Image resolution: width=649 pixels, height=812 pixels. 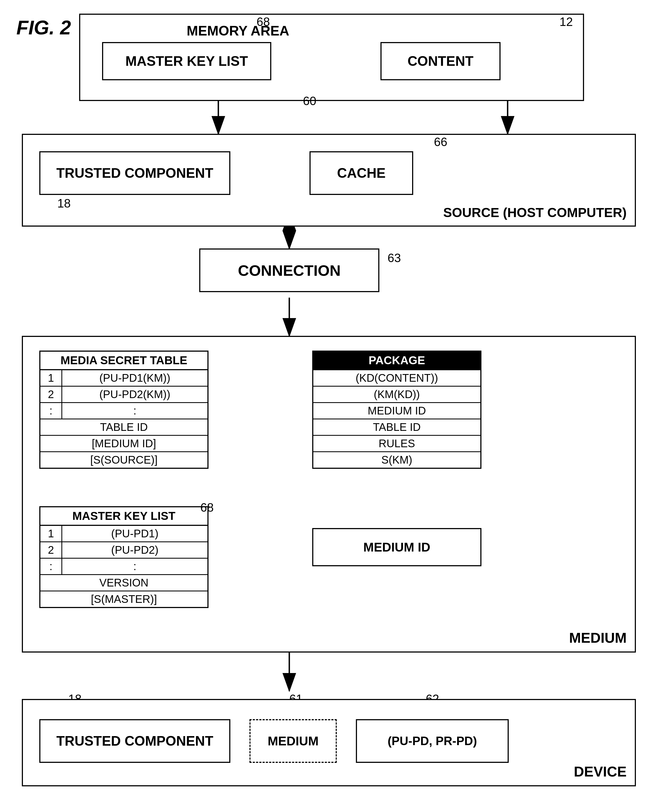 I want to click on device-label: DEVICE, so click(x=600, y=771).